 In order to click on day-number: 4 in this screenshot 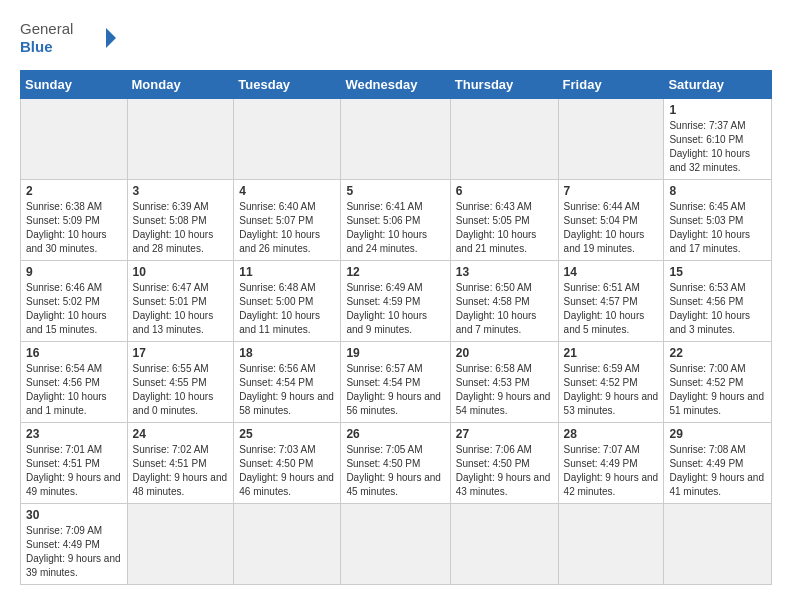, I will do `click(287, 191)`.